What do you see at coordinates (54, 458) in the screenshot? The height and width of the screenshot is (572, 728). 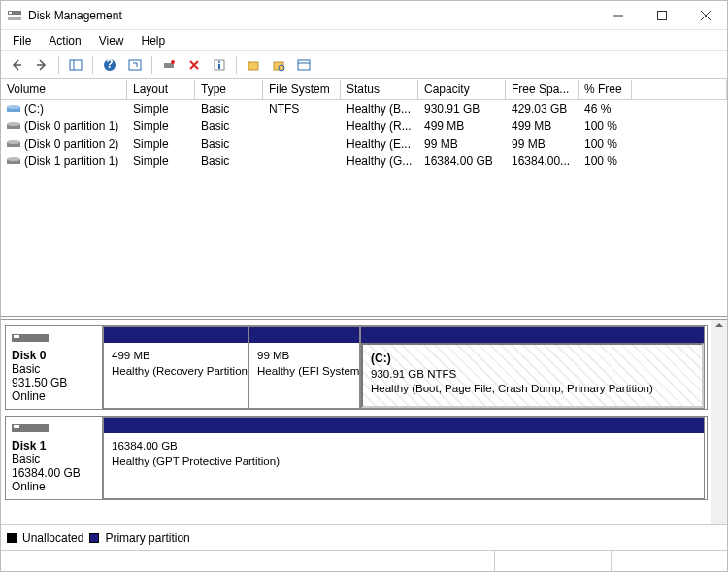 I see `disk-info: Disk 1Basic16384.00 GBOnline` at bounding box center [54, 458].